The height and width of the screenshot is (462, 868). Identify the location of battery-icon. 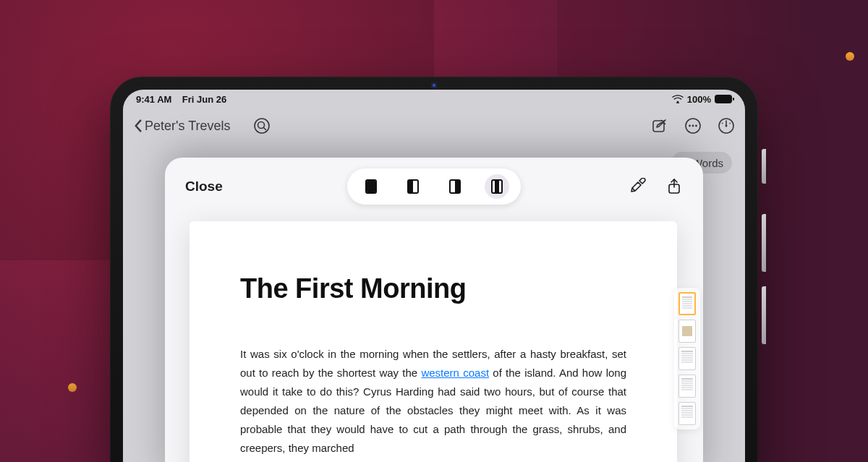
(723, 99).